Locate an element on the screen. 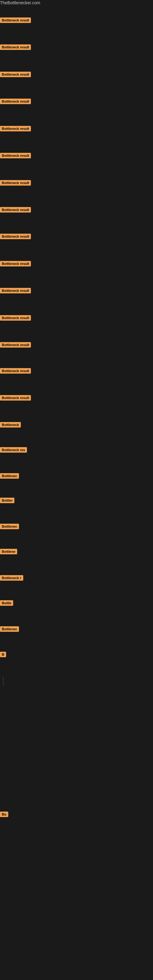  bottleneck-item-8: Bottleneck result is located at coordinates (15, 237).